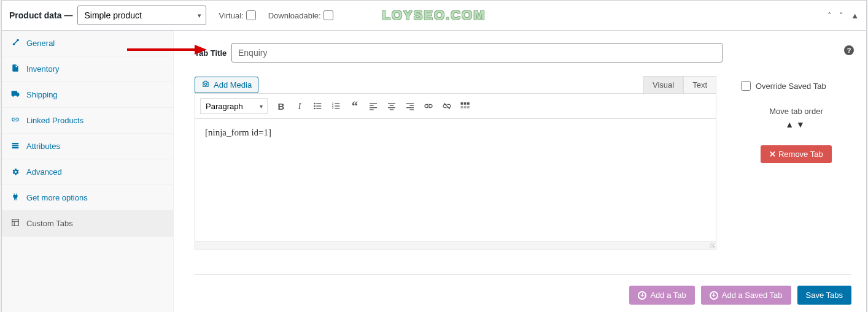 Image resolution: width=868 pixels, height=312 pixels. Describe the element at coordinates (523, 275) in the screenshot. I see `divider` at that location.